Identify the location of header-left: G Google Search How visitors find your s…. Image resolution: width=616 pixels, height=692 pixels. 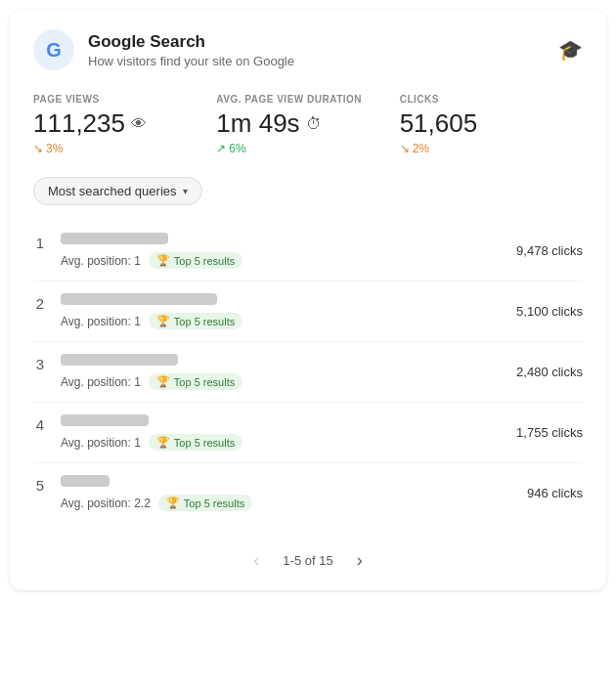
(164, 50).